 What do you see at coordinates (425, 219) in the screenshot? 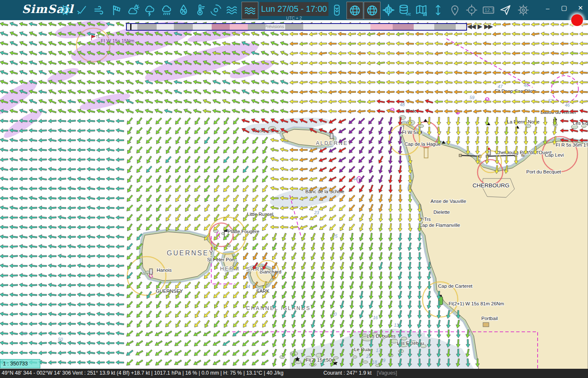
I see `svg-text: 2 Trs` at bounding box center [425, 219].